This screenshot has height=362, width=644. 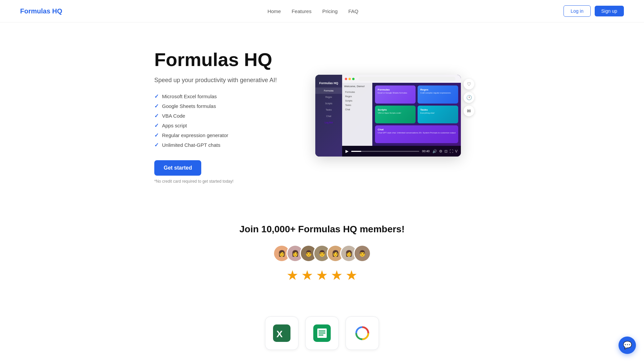 What do you see at coordinates (225, 60) in the screenshot?
I see `hero-title: Formulas HQ` at bounding box center [225, 60].